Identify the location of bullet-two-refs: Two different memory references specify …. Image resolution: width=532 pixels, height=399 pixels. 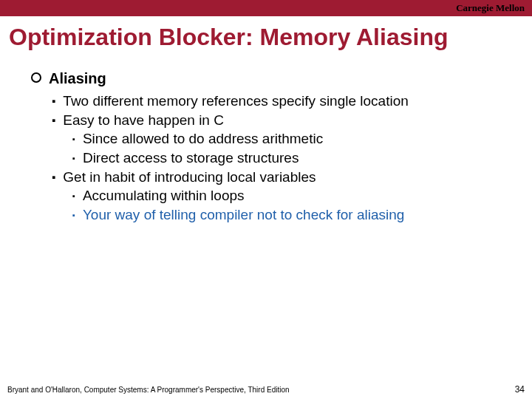
(281, 101).